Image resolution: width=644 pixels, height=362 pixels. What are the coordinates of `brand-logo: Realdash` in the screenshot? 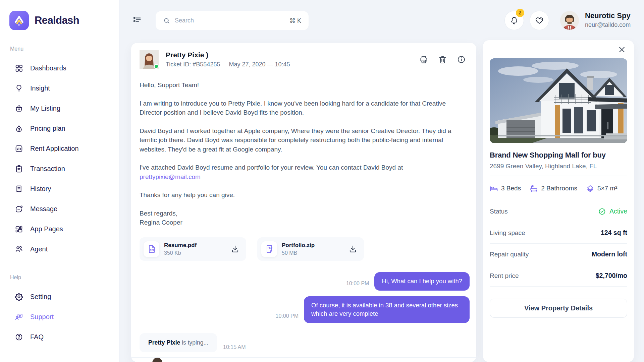 It's located at (60, 15).